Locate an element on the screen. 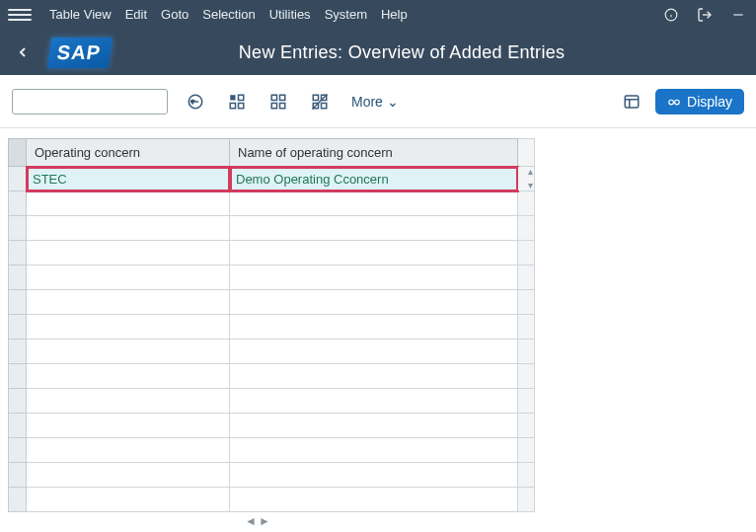 This screenshot has height=532, width=756. column-operating-concern: Operating concern is located at coordinates (128, 153).